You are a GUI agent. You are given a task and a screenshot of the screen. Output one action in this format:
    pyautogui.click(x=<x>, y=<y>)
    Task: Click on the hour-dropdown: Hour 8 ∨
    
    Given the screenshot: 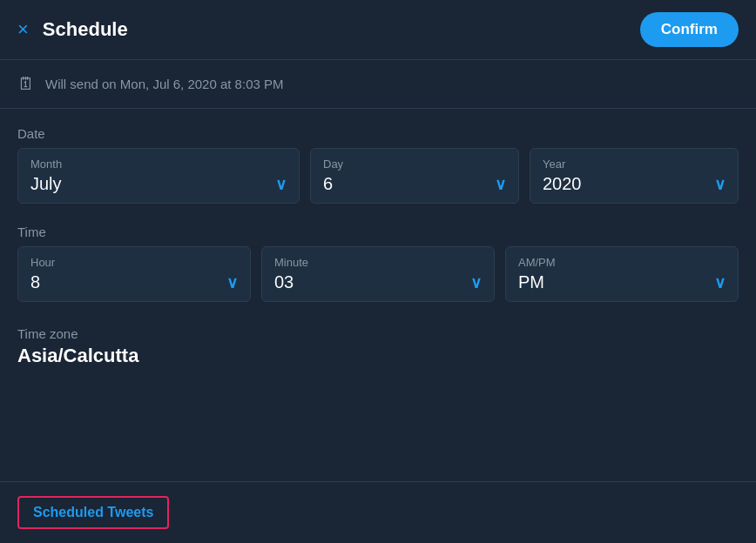 What is the action you would take?
    pyautogui.click(x=134, y=274)
    